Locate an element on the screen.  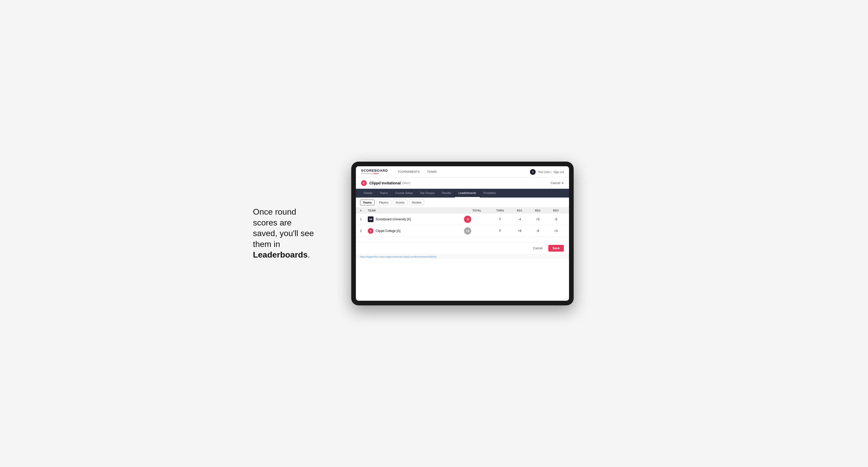
table-row: 1 SB Scoreboard University [A] -5 F -4 +… is located at coordinates (462, 219).